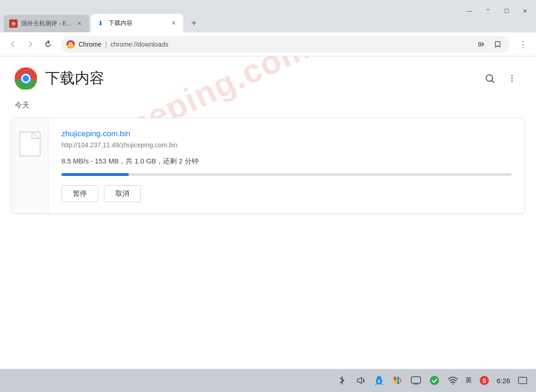  I want to click on progress-bar-fill, so click(95, 175).